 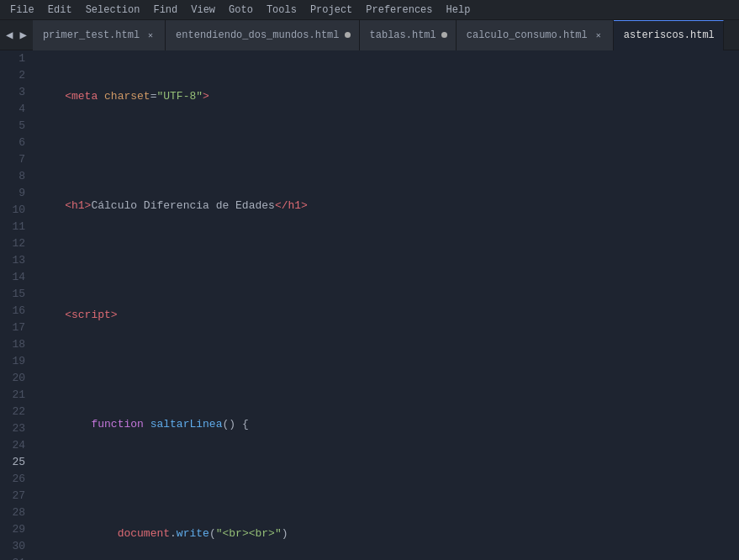 What do you see at coordinates (16, 92) in the screenshot?
I see `ln-3: 3` at bounding box center [16, 92].